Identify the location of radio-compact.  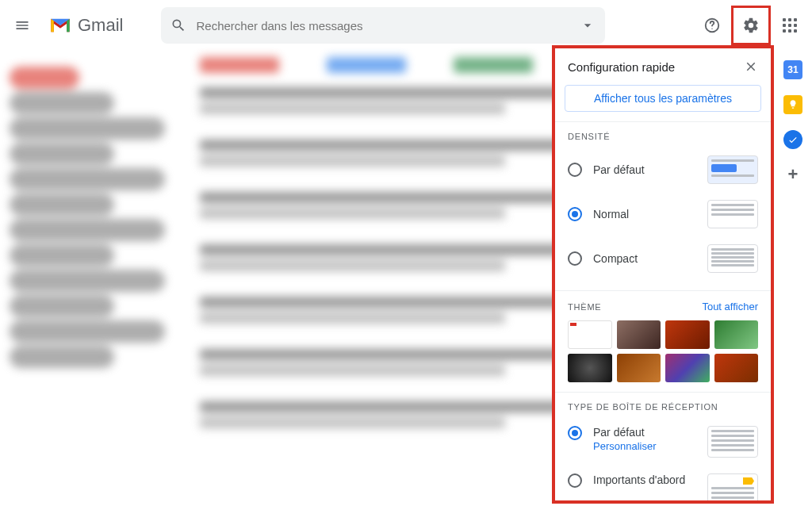
(575, 259).